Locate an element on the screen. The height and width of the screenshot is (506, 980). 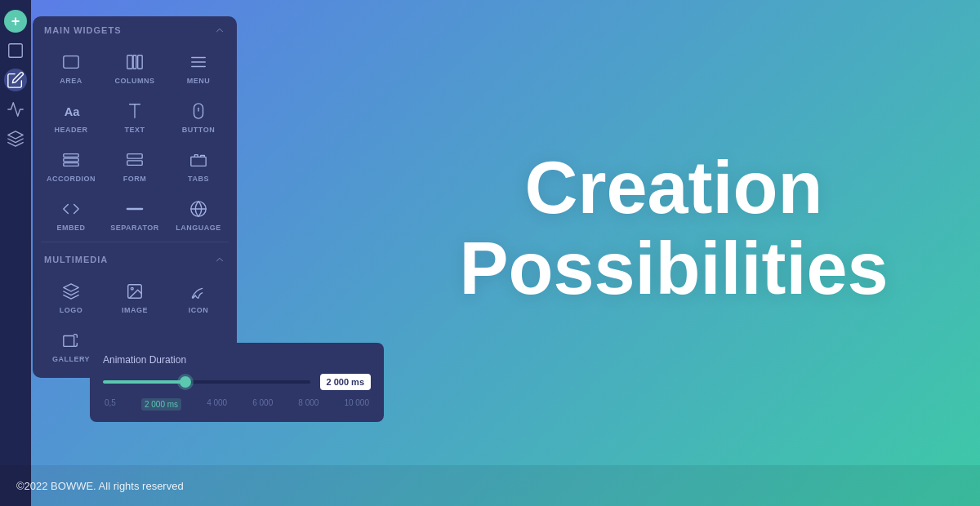
widget-separator-label: SEPARATOR is located at coordinates (135, 228).